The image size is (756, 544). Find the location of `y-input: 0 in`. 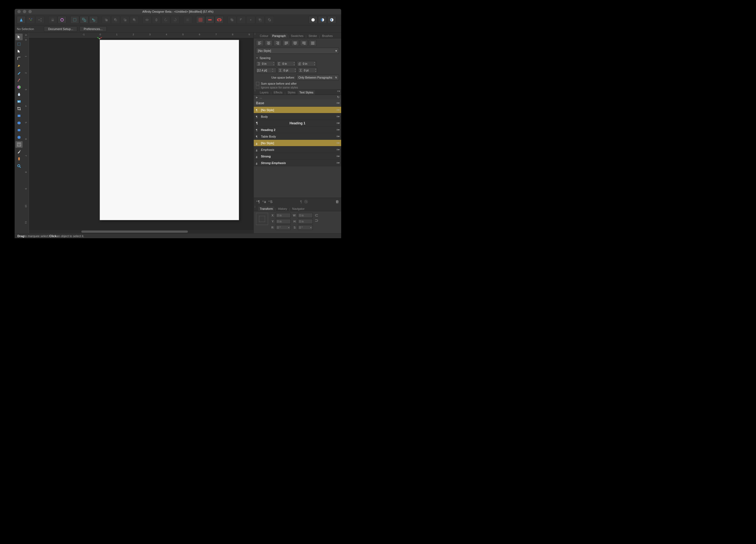

y-input: 0 in is located at coordinates (283, 221).